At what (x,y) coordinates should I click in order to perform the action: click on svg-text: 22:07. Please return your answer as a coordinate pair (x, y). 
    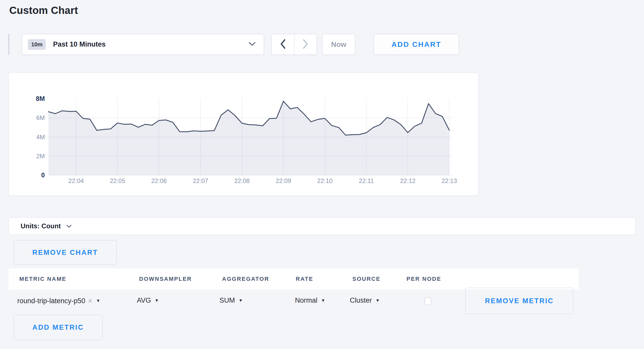
    Looking at the image, I should click on (200, 181).